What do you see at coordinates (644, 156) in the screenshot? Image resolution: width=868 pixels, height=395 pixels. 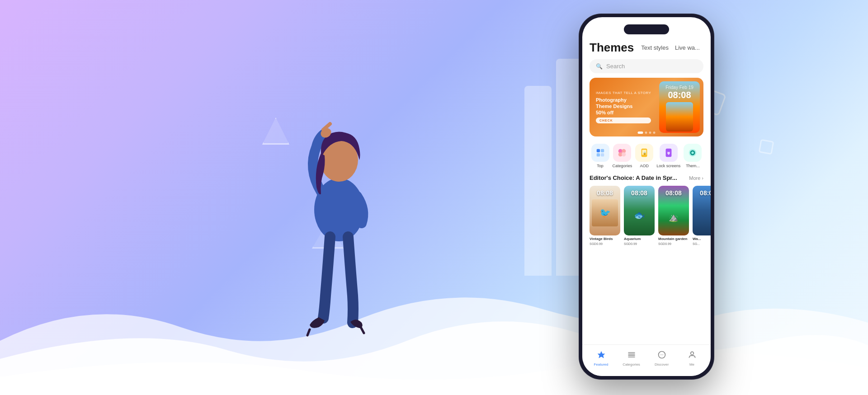 I see `quick-icon-aod: 🔒 AOD` at bounding box center [644, 156].